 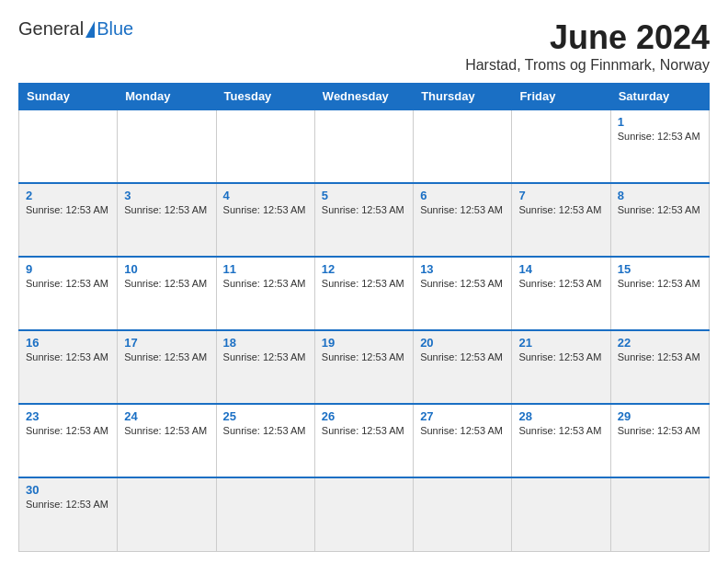 I want to click on calendar-week-row: 9Sunrise: 12:53 AM10Sunrise: 12:53 AM11S…, so click(x=364, y=293).